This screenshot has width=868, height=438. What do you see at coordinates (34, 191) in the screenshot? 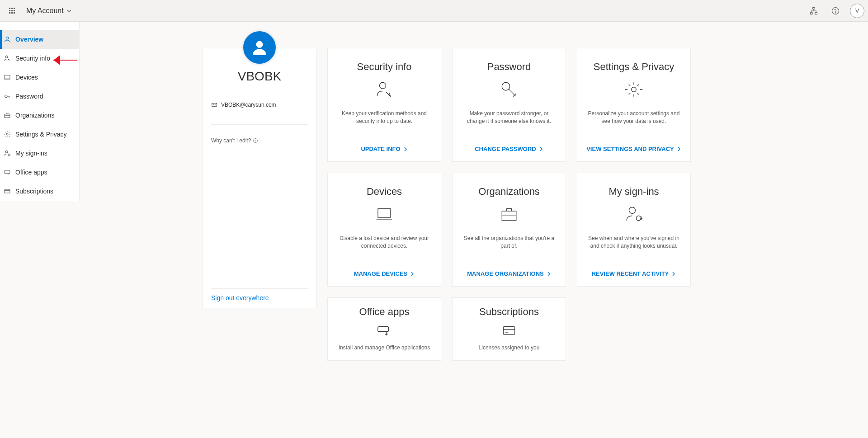
I see `nav-label: Subscriptions` at bounding box center [34, 191].